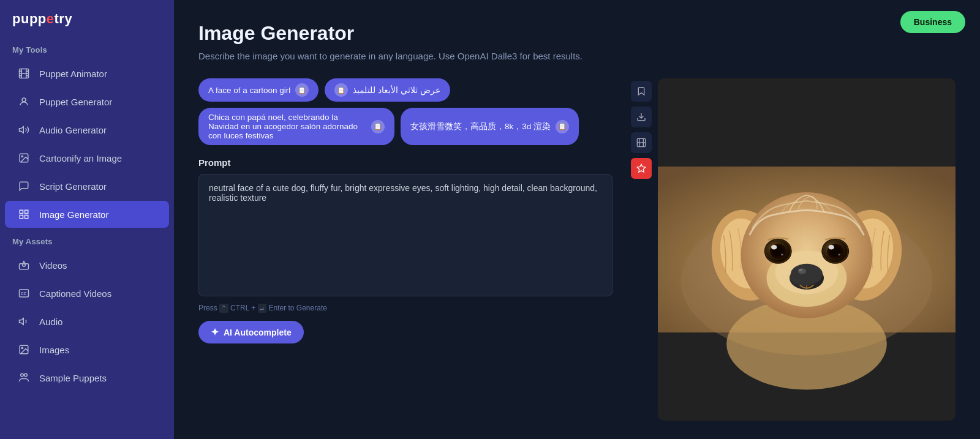  Describe the element at coordinates (87, 48) in the screenshot. I see `my-tools-label: My Tools` at that location.